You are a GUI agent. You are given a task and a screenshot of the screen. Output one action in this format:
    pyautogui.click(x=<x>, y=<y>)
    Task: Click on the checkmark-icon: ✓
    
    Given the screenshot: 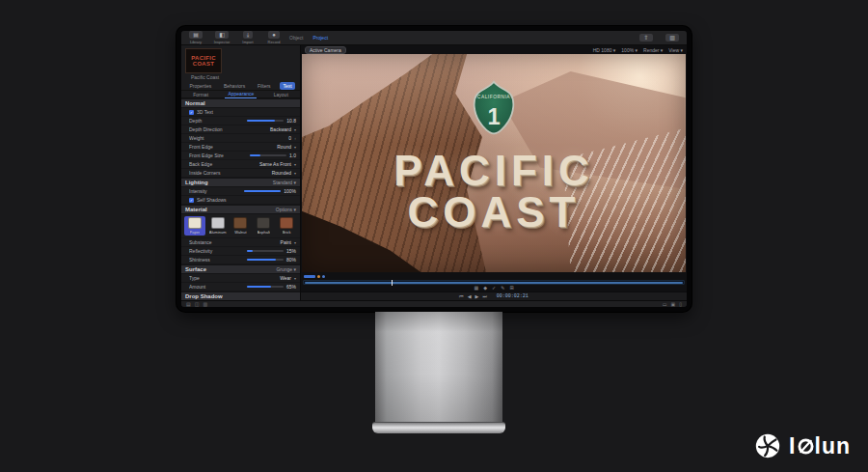 What is the action you would take?
    pyautogui.click(x=494, y=288)
    